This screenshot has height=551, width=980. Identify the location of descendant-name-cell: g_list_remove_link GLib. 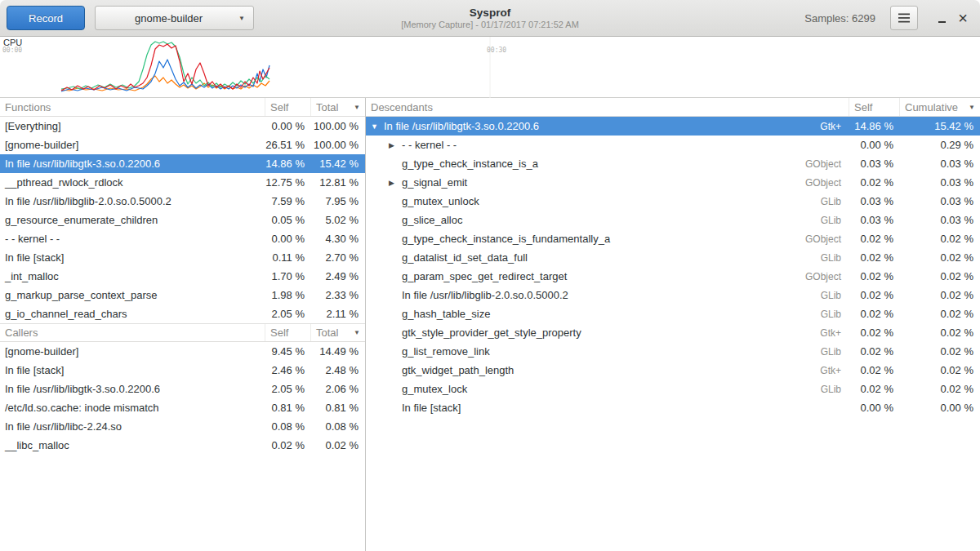
(608, 351).